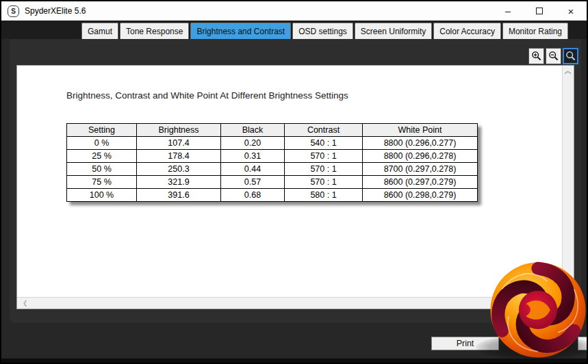 Image resolution: width=588 pixels, height=364 pixels. Describe the element at coordinates (294, 11) in the screenshot. I see `title-bar: S SpyderXElite 5.6 – ×` at that location.